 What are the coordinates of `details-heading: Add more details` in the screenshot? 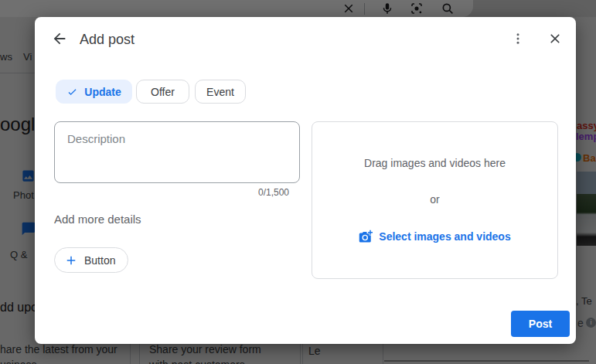 It's located at (97, 219).